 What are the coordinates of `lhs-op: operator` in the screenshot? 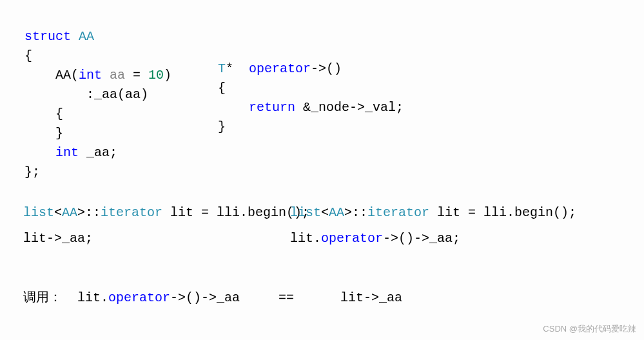 It's located at (139, 298).